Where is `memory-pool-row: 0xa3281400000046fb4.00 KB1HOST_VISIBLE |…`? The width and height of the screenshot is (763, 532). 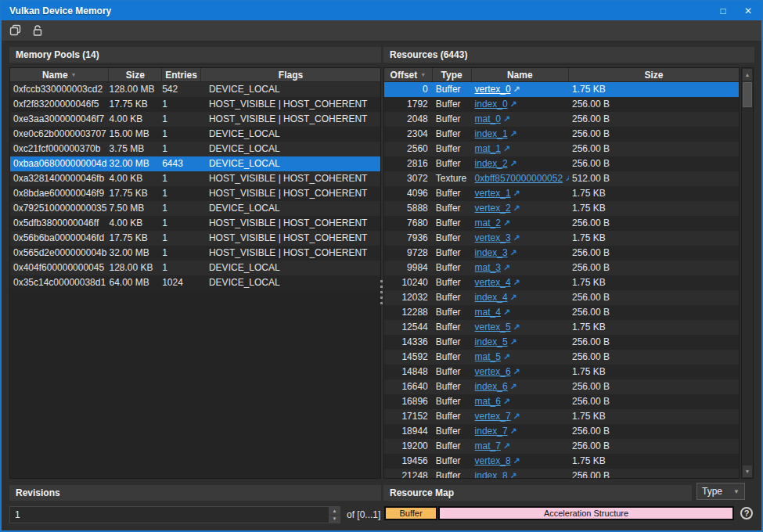
memory-pool-row: 0xa3281400000046fb4.00 KB1HOST_VISIBLE |… is located at coordinates (196, 178).